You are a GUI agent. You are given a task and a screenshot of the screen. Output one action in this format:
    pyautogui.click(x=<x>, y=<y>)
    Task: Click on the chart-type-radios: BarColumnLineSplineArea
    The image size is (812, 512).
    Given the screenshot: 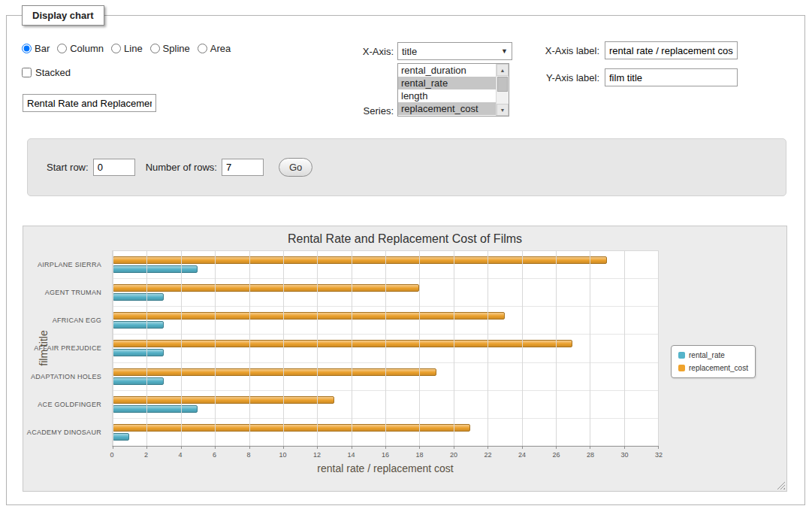 What is the action you would take?
    pyautogui.click(x=126, y=48)
    